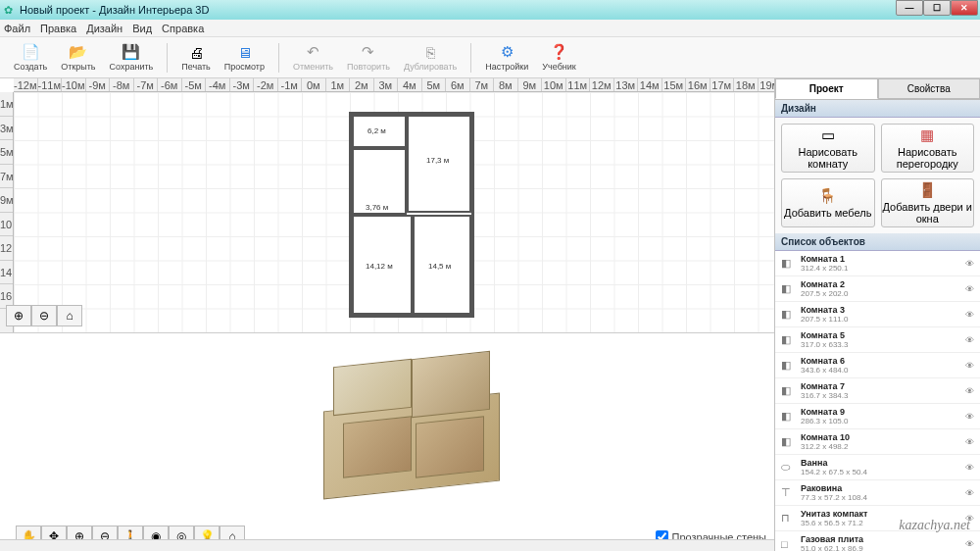  Describe the element at coordinates (878, 442) in the screenshot. I see `object-list-item: ◧Комната 10312.2 x 498.2👁` at that location.